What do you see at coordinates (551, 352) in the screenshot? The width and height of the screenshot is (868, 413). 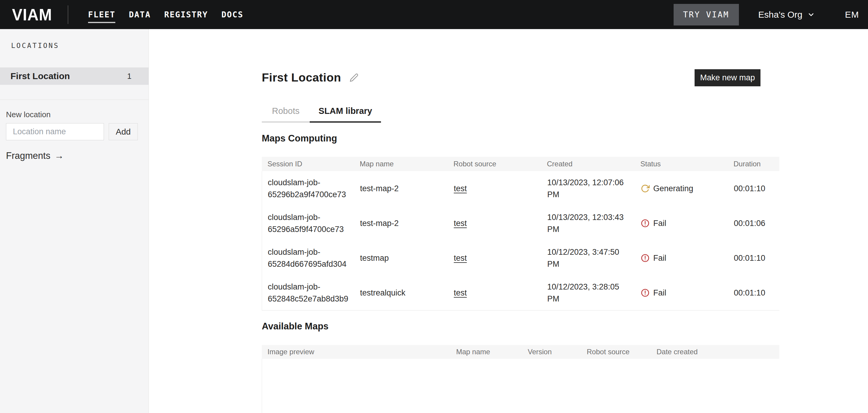 I see `col-version: Version` at bounding box center [551, 352].